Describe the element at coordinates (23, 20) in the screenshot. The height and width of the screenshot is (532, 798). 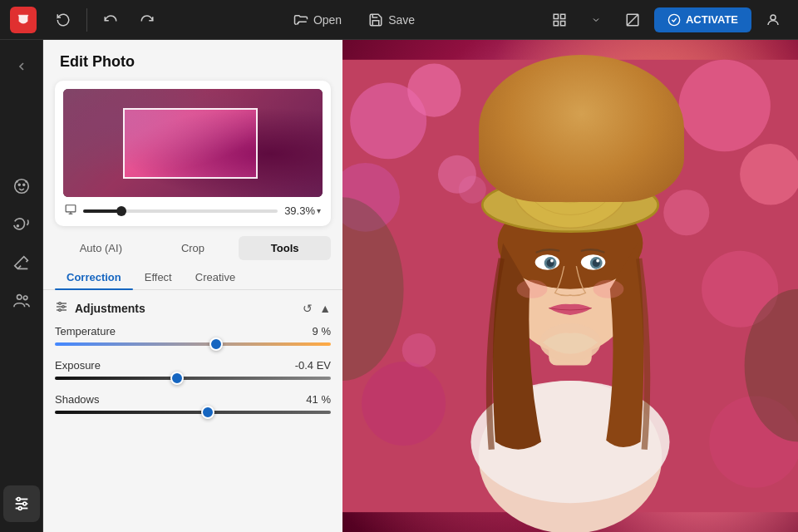
I see `app-logo` at that location.